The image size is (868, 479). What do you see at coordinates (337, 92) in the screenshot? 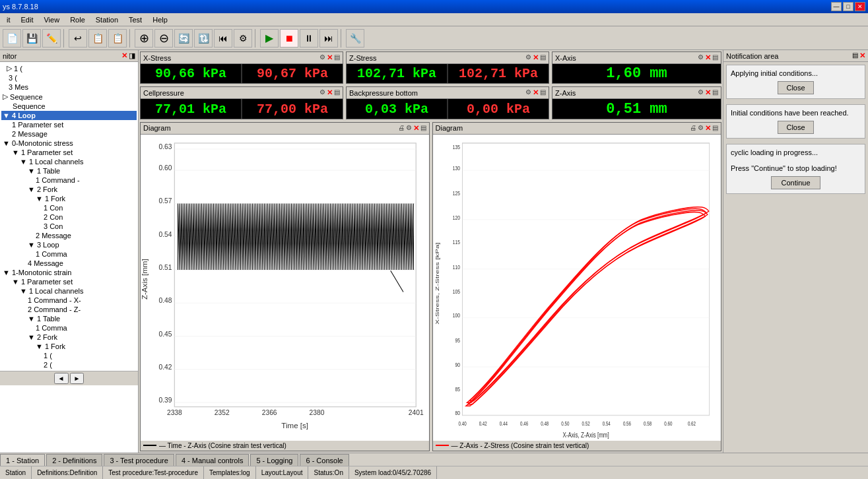
I see `cellpressure-expand-icon: ▤` at bounding box center [337, 92].